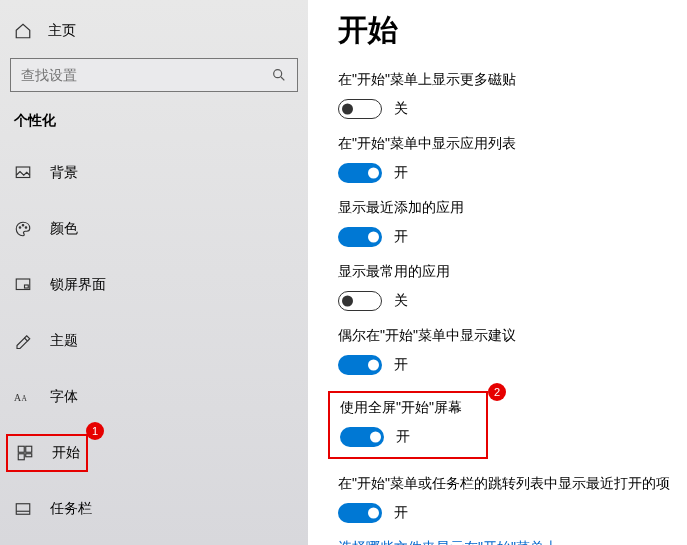 This screenshot has width=687, height=545. Describe the element at coordinates (362, 437) in the screenshot. I see `toggle-fullscreen-start` at that location.